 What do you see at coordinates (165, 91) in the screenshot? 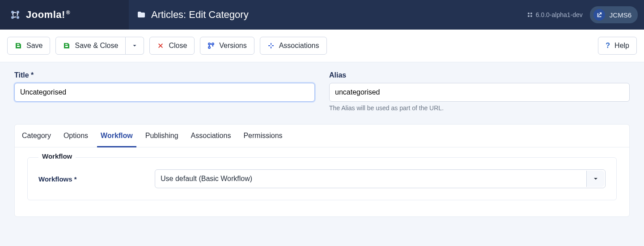
I see `title-field: Title *` at bounding box center [165, 91].